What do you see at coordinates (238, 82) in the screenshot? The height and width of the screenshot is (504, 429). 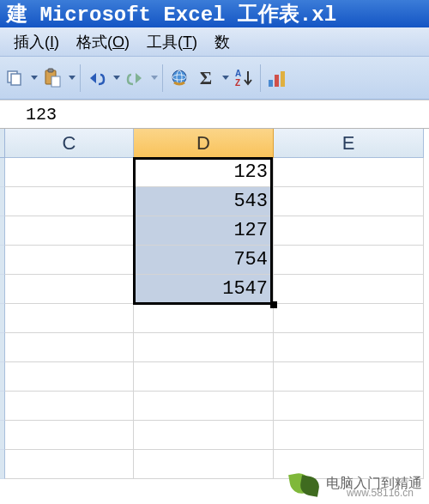 I see `svg-text: Z` at bounding box center [238, 82].